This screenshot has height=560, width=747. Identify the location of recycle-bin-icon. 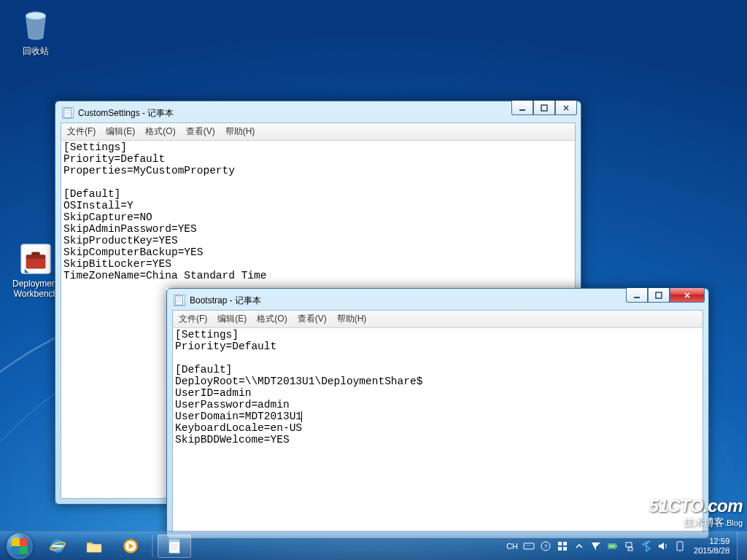
(36, 26).